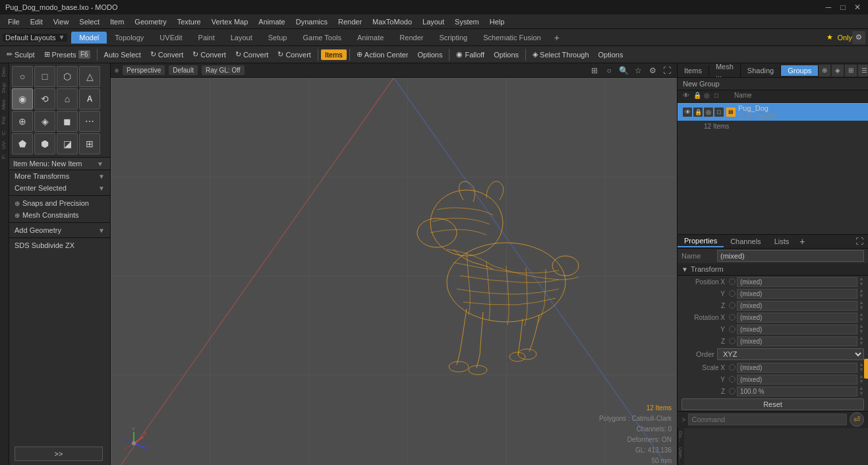 The height and width of the screenshot is (465, 868). Describe the element at coordinates (59, 215) in the screenshot. I see `mesh-constraints-btn: ⊕ Mesh Constraints` at that location.